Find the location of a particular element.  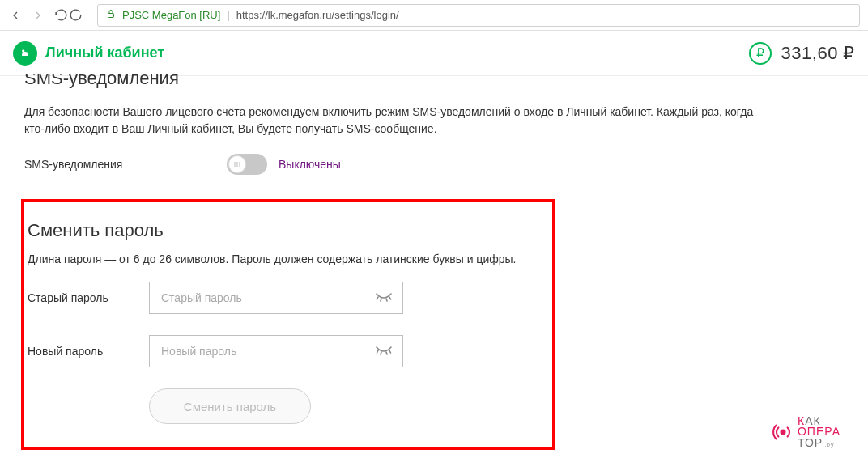

logo-text: Личный кабинет is located at coordinates (105, 53).